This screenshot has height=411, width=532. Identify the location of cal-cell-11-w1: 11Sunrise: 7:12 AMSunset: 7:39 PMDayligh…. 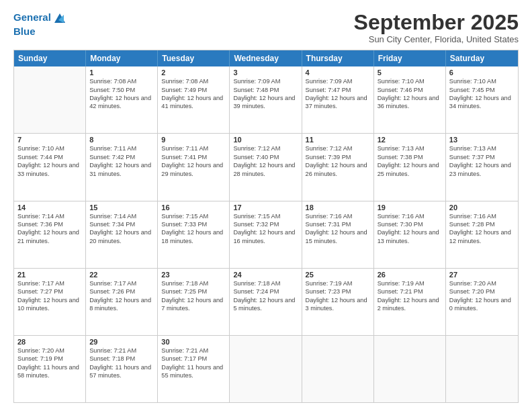
(339, 167).